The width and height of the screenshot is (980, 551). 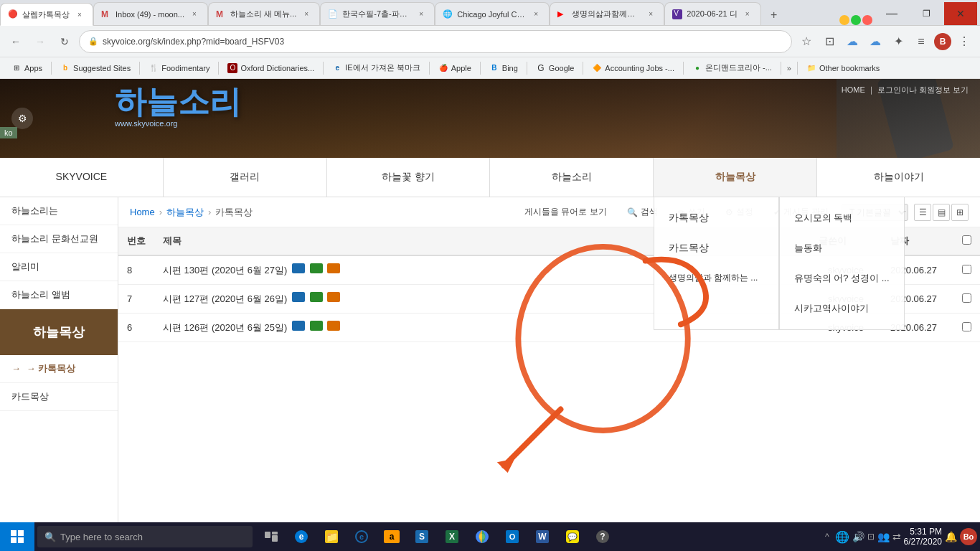 I want to click on back-button: ←, so click(x=16, y=42).